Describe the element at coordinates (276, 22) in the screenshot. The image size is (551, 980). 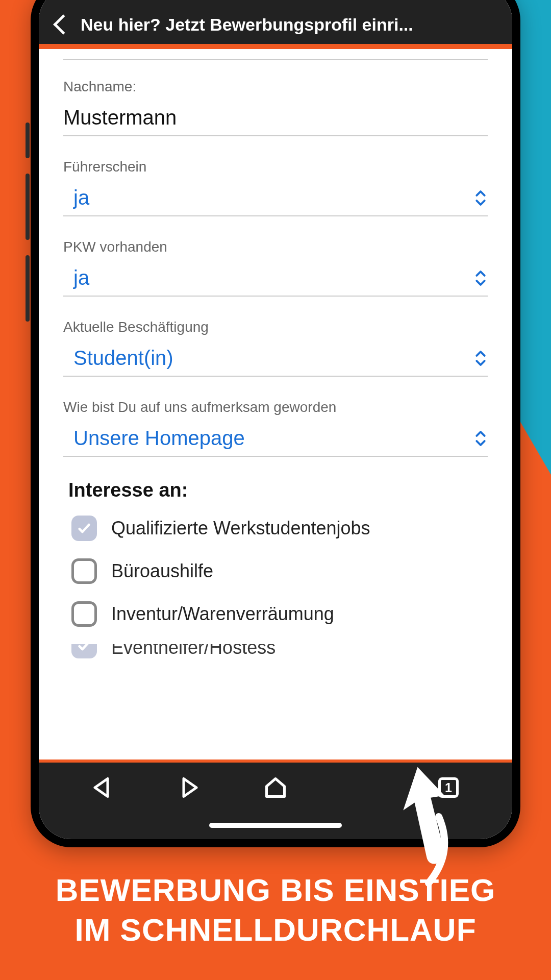
I see `app-header: Neu hier? Jetzt Bewerbungsprofil einri..…` at that location.